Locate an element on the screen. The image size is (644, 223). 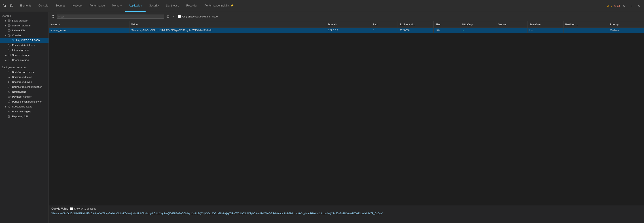
sidebar-item-label: Speculative loads is located at coordinates (22, 107).